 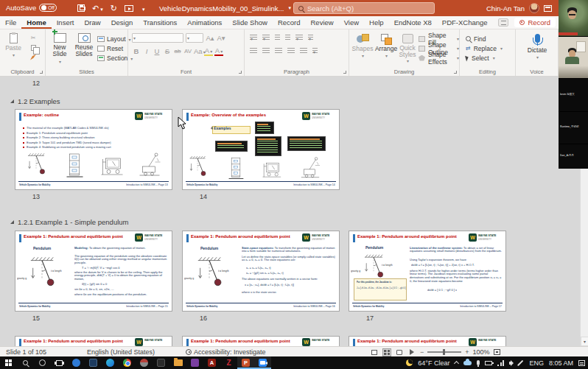 What do you see at coordinates (205, 22) in the screenshot?
I see `tab-animations: Animations` at bounding box center [205, 22].